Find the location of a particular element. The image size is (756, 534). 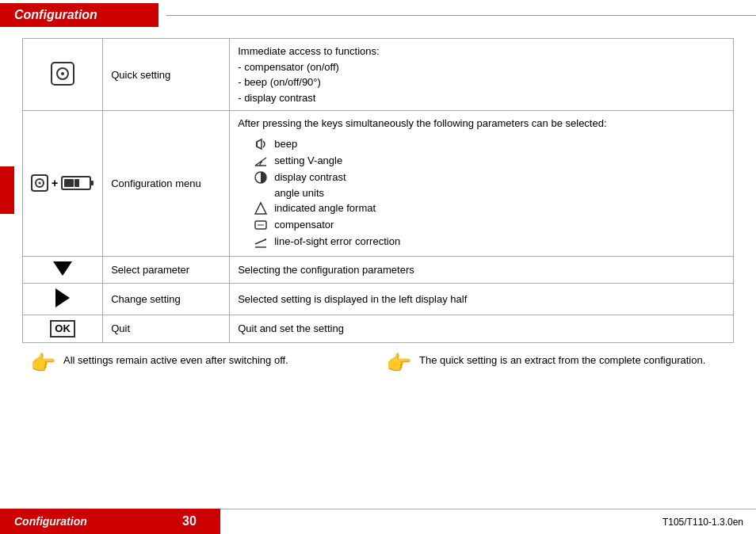

footer-spacer is located at coordinates (351, 521).